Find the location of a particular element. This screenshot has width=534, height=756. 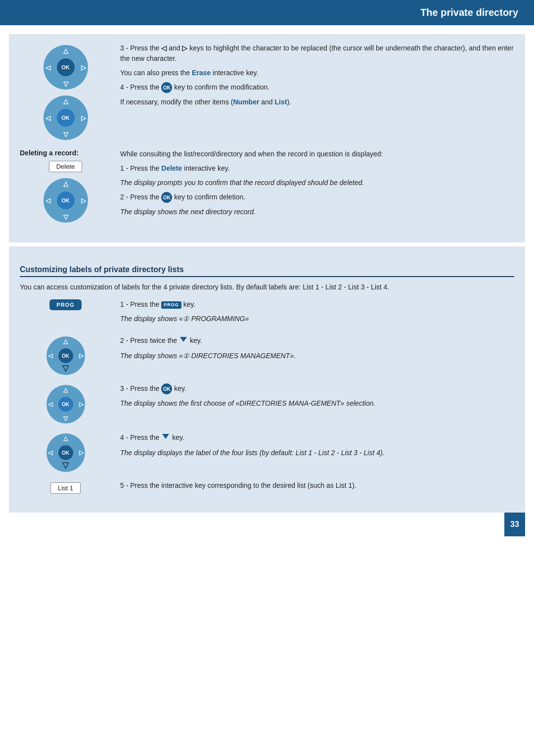

delete-step1-italic: The display prompts you to confirm that … is located at coordinates (317, 183).